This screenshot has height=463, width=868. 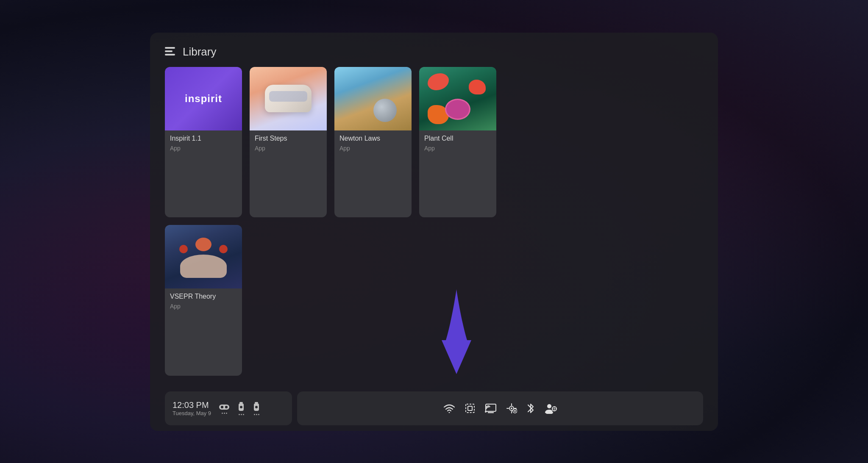 What do you see at coordinates (288, 99) in the screenshot?
I see `firststeps-thumbnail-bg` at bounding box center [288, 99].